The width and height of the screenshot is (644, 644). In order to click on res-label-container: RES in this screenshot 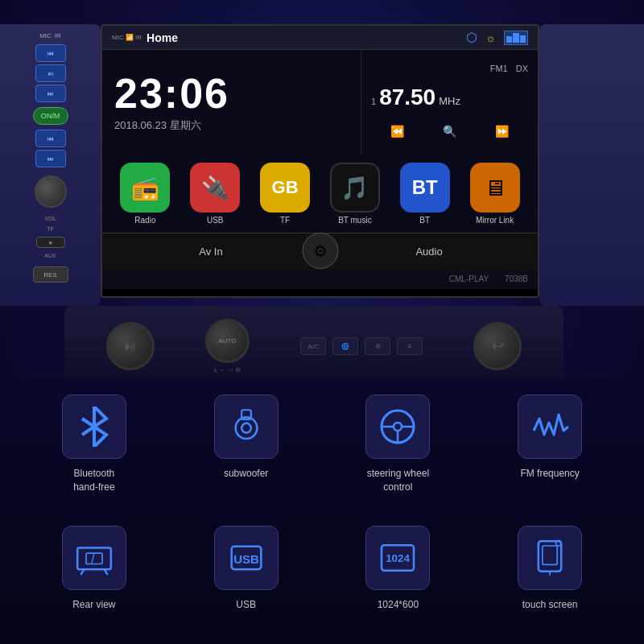, I will do `click(51, 275)`.